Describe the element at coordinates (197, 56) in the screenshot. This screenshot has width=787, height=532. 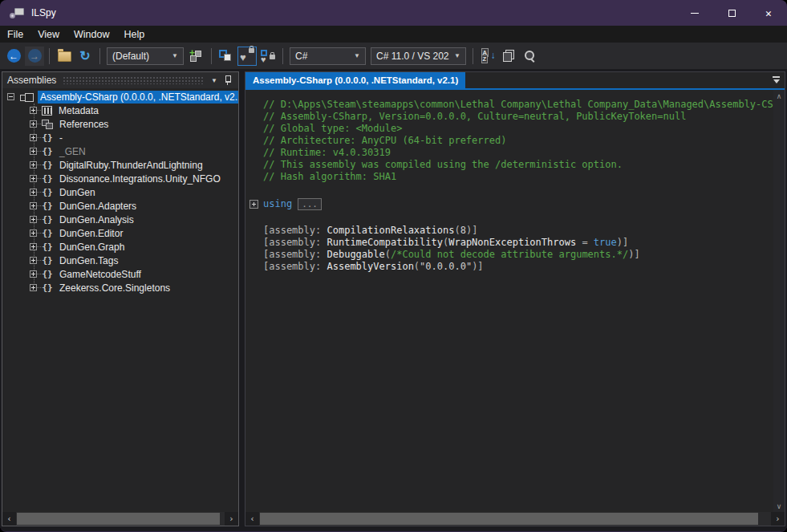
I see `add-assembly-icon: +` at that location.